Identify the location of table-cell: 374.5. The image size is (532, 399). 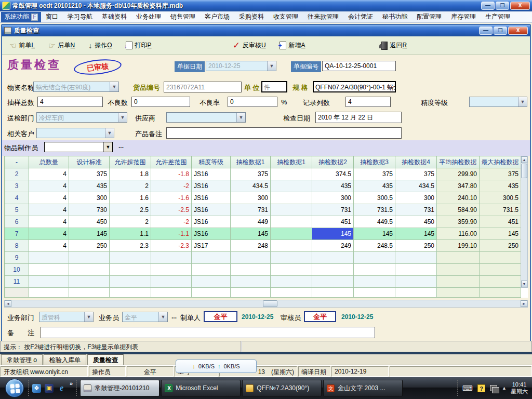
(333, 175).